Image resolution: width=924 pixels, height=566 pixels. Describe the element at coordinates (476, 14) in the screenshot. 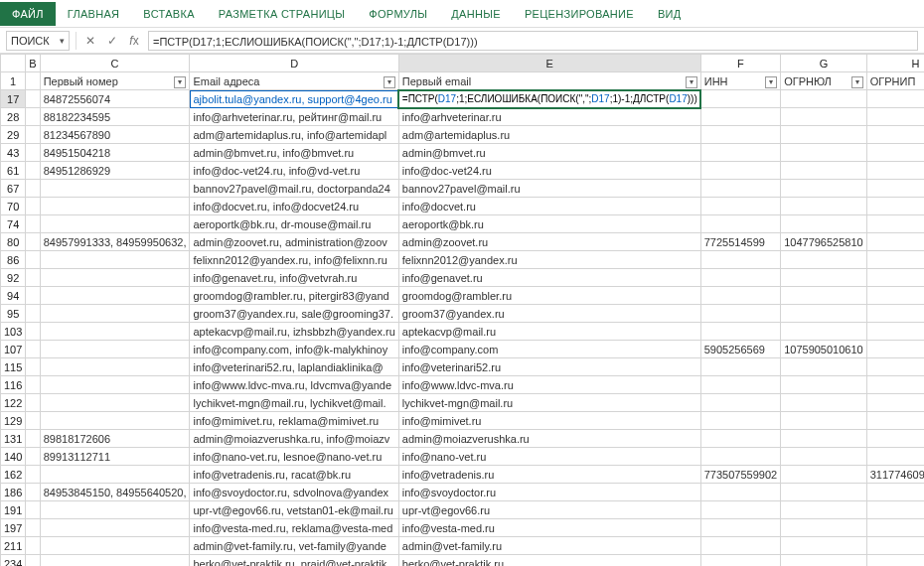

I see `tab-data: ДАННЫЕ` at that location.